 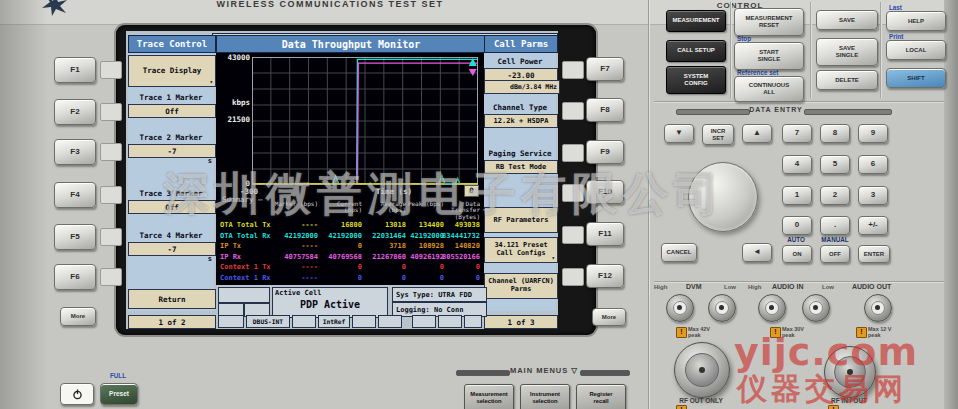 I want to click on last-shift-label: Last, so click(x=896, y=8).